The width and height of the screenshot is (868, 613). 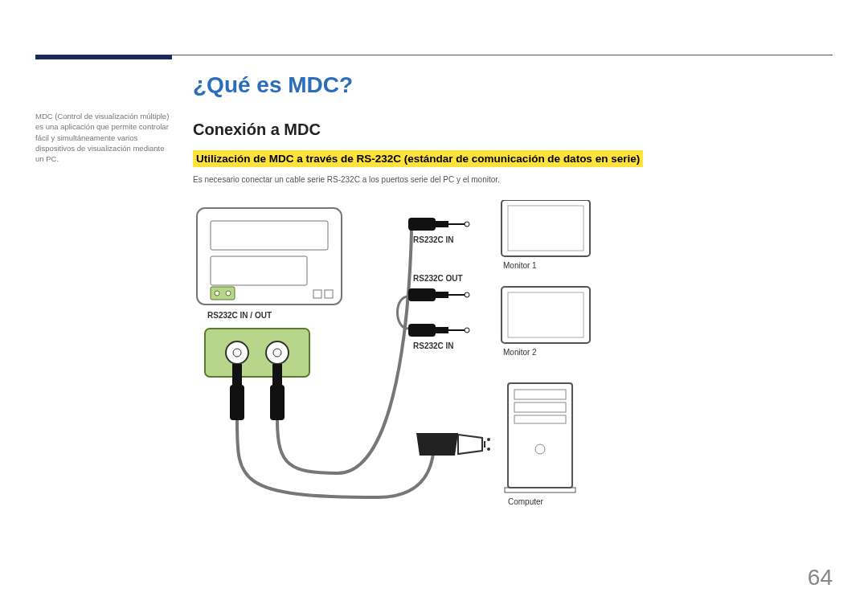 I want to click on cable-left, so click(x=336, y=459).